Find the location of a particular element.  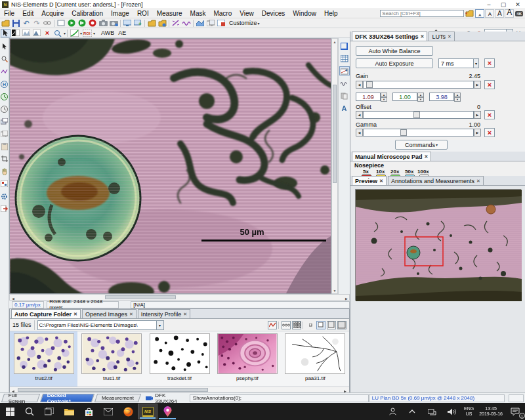

measurement-pane-icon is located at coordinates (345, 71).